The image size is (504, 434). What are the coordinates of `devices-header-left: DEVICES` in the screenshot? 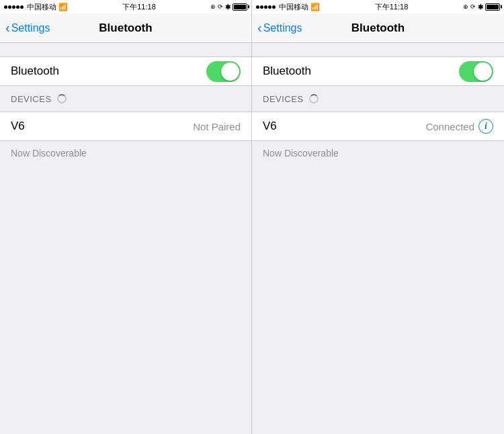 It's located at (126, 99).